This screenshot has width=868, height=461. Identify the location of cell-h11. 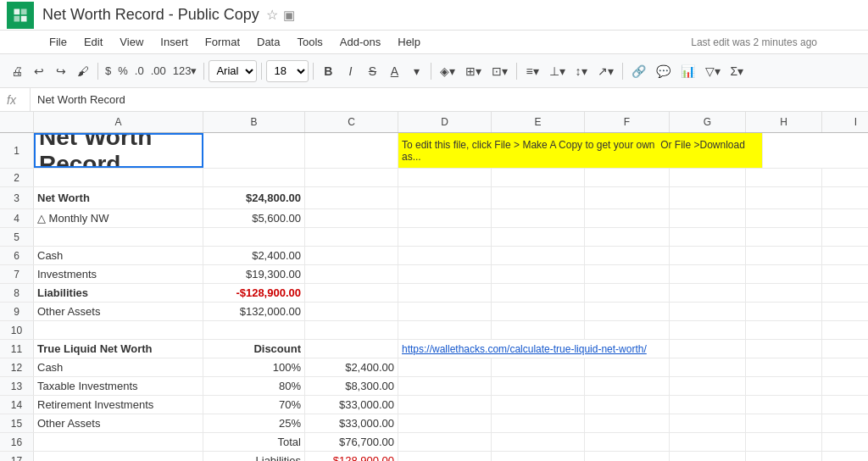
(784, 349).